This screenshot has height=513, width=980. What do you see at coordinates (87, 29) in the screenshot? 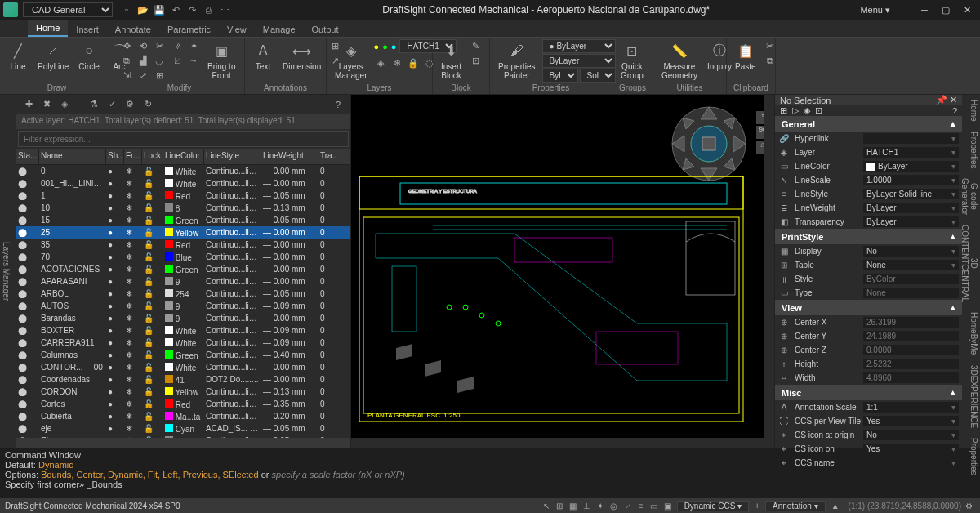
I see `tab-insert: Insert` at bounding box center [87, 29].